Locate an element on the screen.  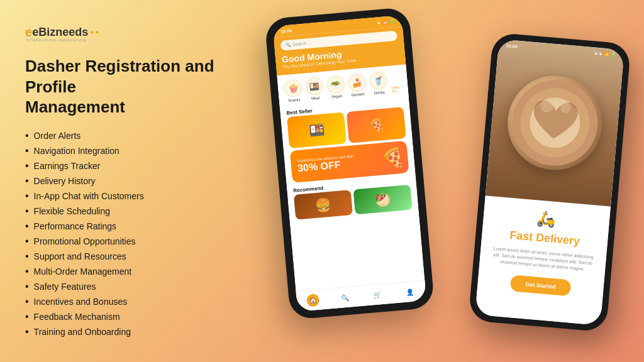
view-all-link: View All › is located at coordinates (396, 89).